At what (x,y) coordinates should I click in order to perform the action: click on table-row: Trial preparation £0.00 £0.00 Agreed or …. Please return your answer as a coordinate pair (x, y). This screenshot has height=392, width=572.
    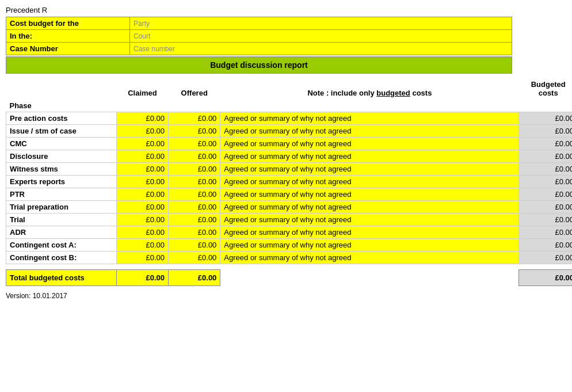
    Looking at the image, I should click on (289, 207).